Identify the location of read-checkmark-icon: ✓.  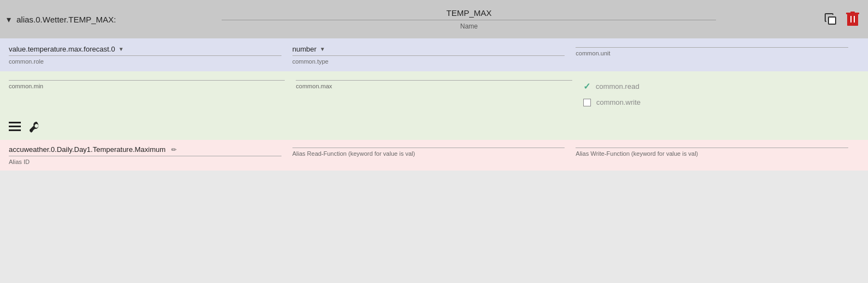
(587, 87).